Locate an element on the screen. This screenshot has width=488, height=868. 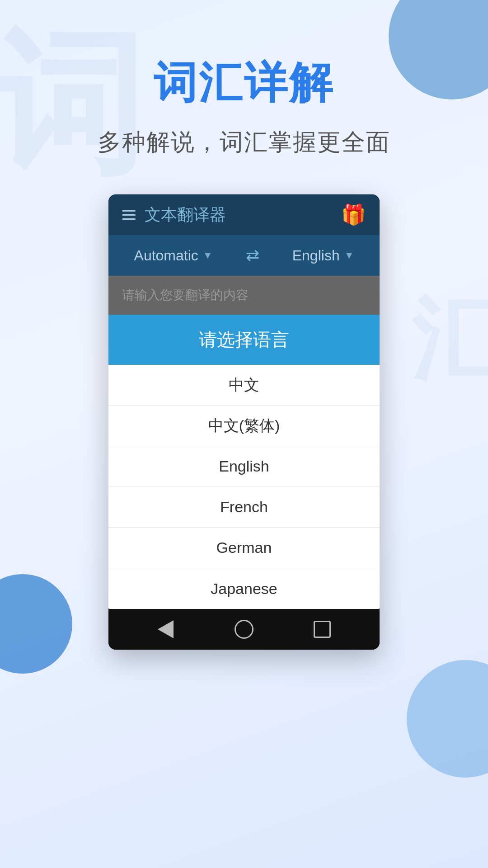
home-button is located at coordinates (244, 629).